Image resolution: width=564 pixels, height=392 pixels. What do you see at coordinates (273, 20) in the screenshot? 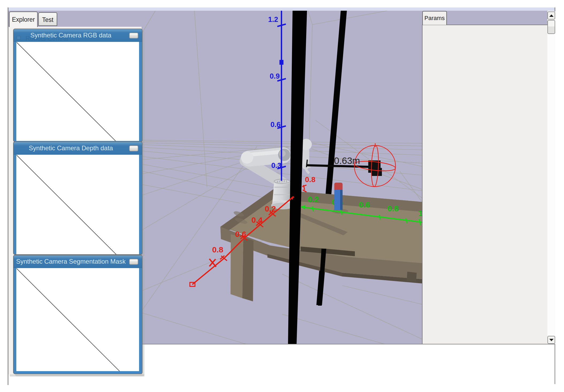
I see `svg-text: 1.2` at bounding box center [273, 20].